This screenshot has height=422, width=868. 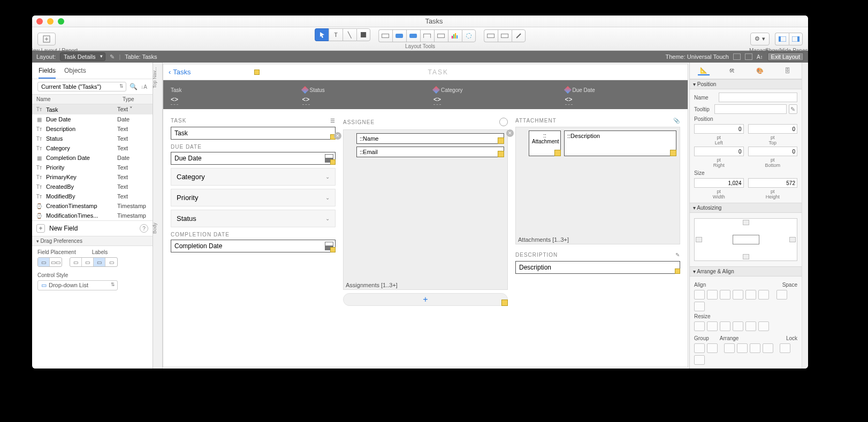 I want to click on align-center-h, so click(x=712, y=295).